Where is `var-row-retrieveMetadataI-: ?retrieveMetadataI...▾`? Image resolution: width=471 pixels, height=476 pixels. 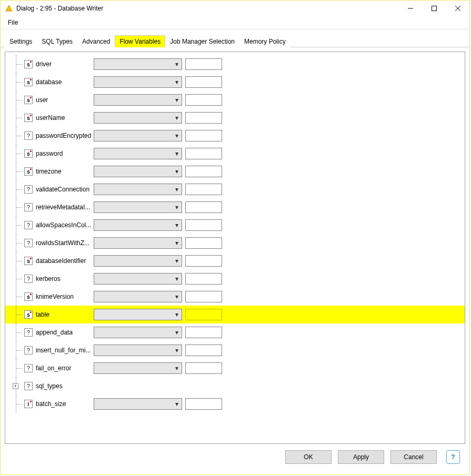
var-row-retrieveMetadataI-: ?retrieveMetadataI...▾ is located at coordinates (235, 207).